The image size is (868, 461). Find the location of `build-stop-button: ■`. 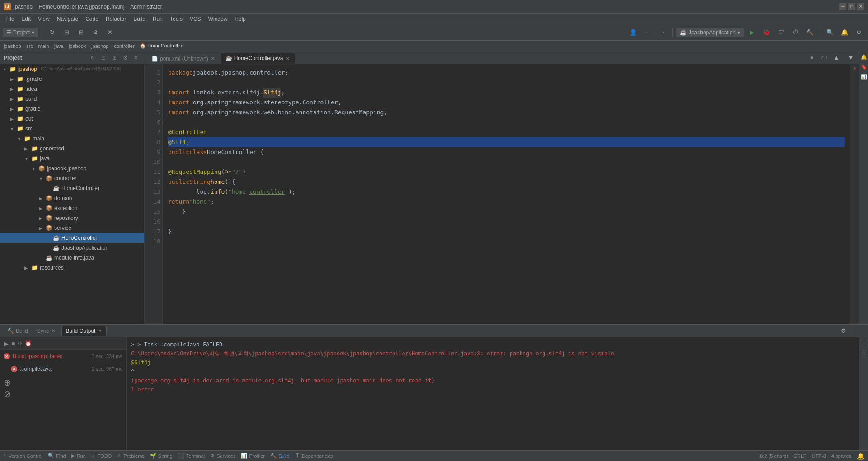

build-stop-button: ■ is located at coordinates (13, 344).